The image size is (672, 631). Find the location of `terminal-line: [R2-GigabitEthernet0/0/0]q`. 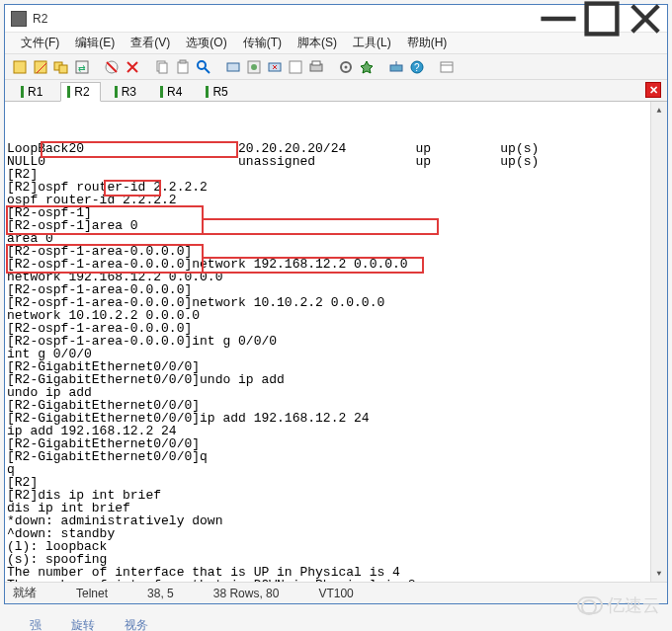

terminal-line: [R2-GigabitEthernet0/0/0]q is located at coordinates (336, 456).